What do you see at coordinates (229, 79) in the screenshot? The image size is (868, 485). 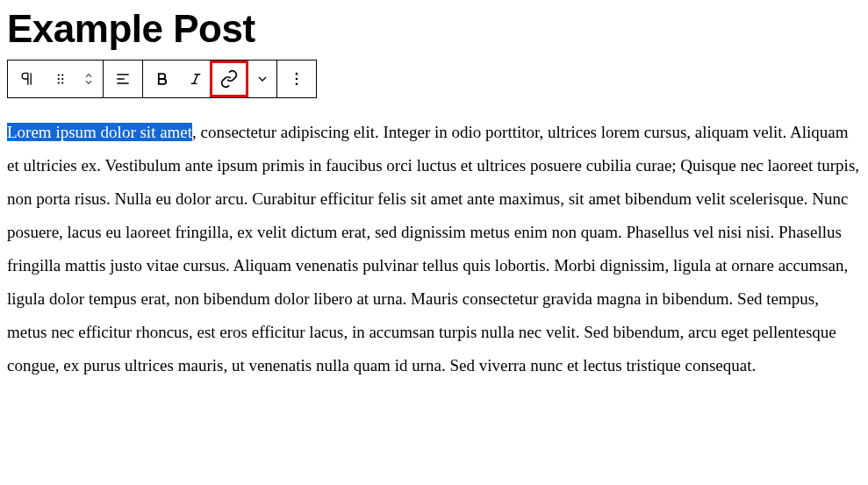 I see `link-button` at bounding box center [229, 79].